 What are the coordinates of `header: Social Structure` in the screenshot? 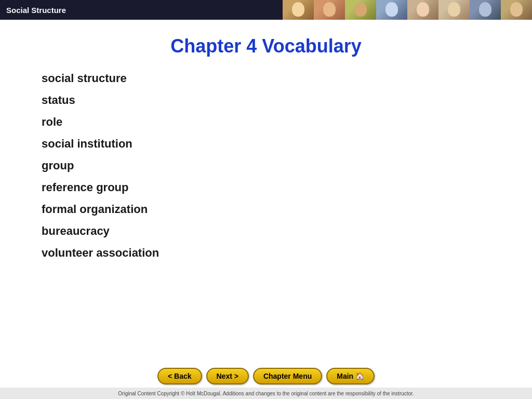 It's located at (266, 10).